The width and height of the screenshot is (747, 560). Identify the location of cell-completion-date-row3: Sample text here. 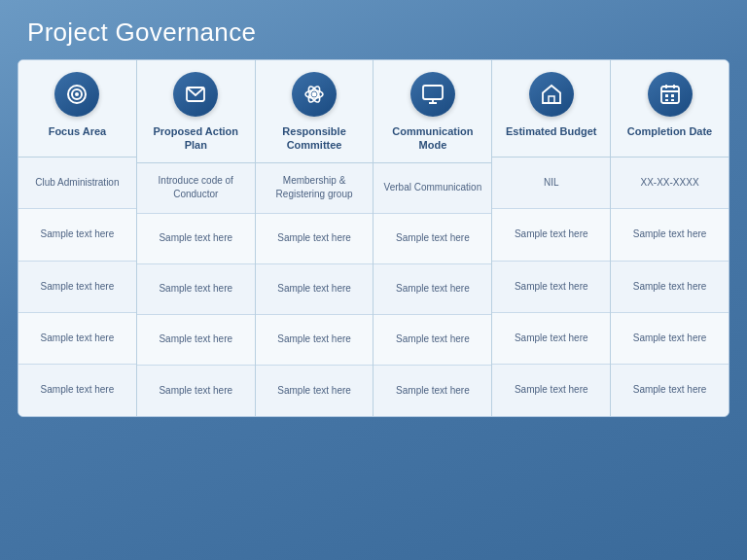
(669, 338).